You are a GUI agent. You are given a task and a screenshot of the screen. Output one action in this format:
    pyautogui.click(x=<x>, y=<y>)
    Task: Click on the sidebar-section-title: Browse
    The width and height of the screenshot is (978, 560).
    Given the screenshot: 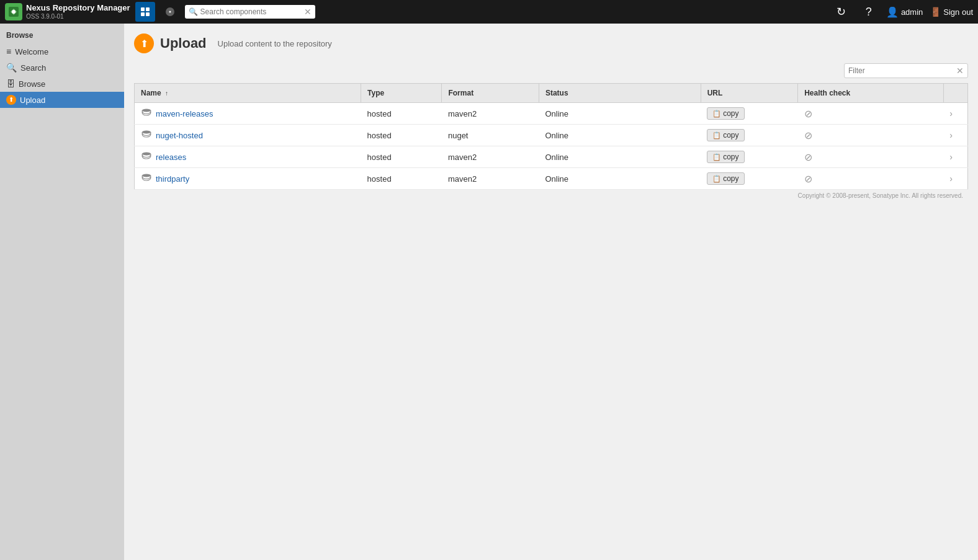 What is the action you would take?
    pyautogui.click(x=62, y=36)
    